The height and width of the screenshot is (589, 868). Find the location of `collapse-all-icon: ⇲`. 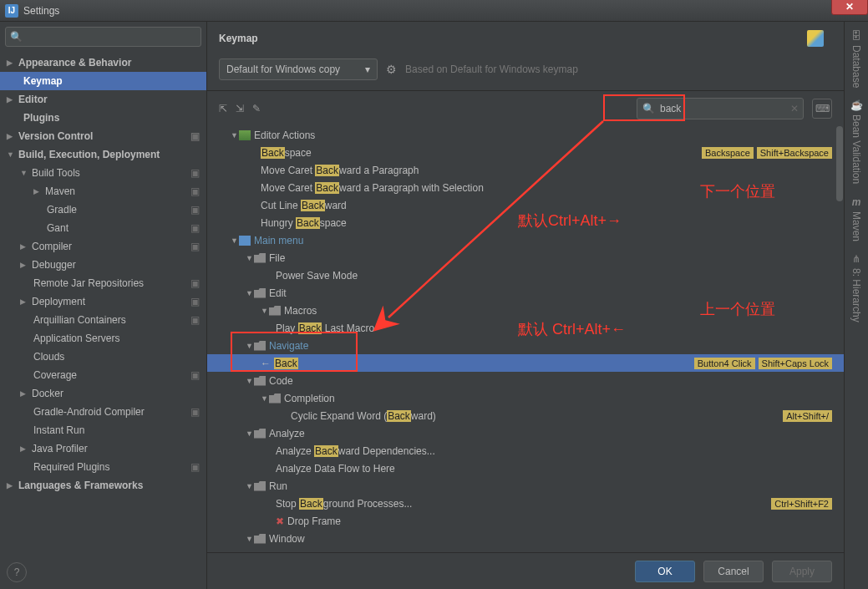

collapse-all-icon: ⇲ is located at coordinates (240, 109).